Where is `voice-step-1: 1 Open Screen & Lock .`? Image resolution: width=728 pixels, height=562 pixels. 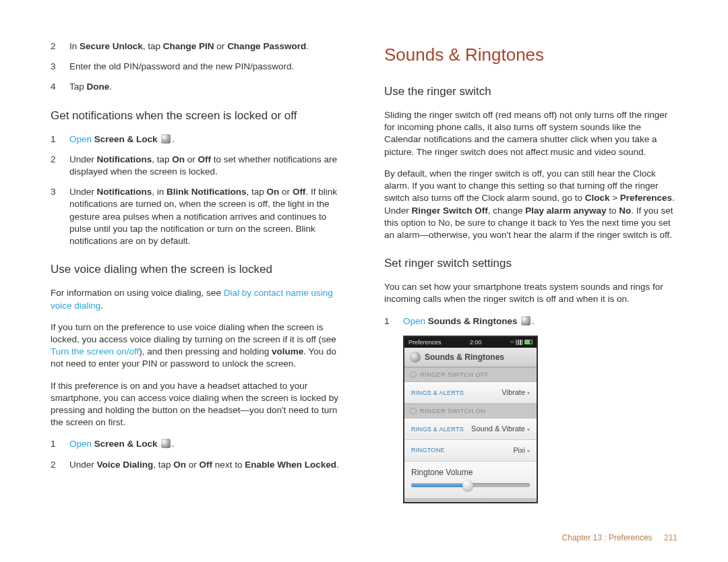
voice-step-1: 1 Open Screen & Lock . is located at coordinates (197, 444).